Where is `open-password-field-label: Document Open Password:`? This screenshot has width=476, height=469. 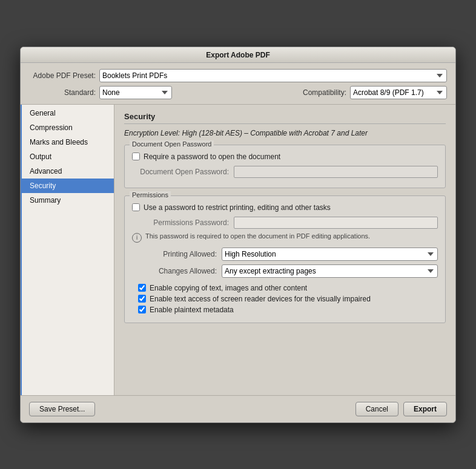
open-password-field-label: Document Open Password: is located at coordinates (180, 172).